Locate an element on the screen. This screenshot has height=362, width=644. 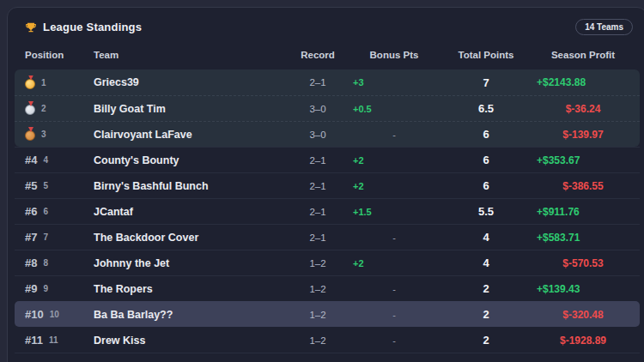
gold-medal-icon is located at coordinates (30, 84).